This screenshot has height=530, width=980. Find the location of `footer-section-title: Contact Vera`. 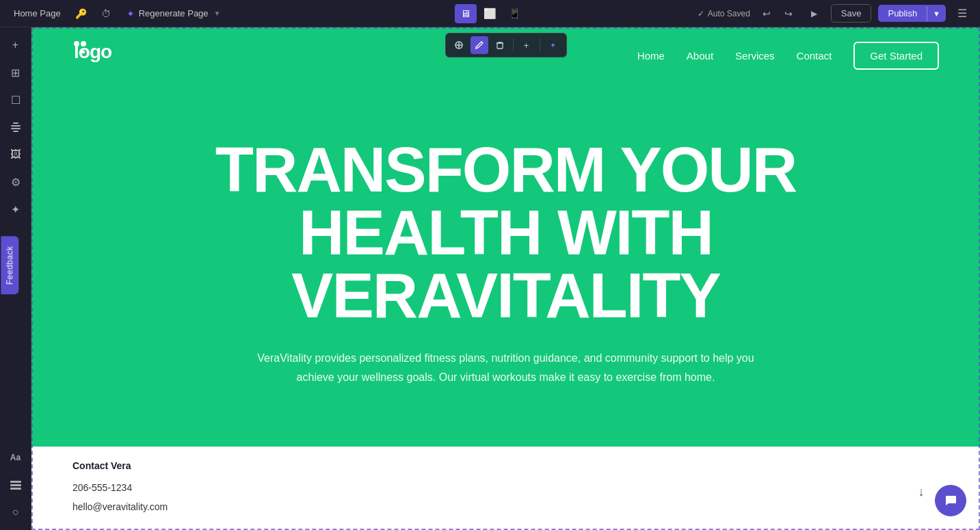

footer-section-title: Contact Vera is located at coordinates (120, 466).